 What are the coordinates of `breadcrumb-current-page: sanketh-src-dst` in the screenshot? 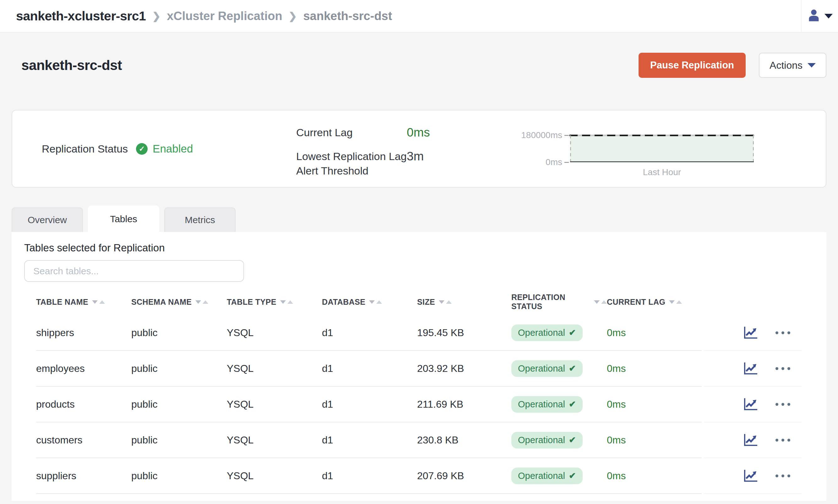 It's located at (348, 16).